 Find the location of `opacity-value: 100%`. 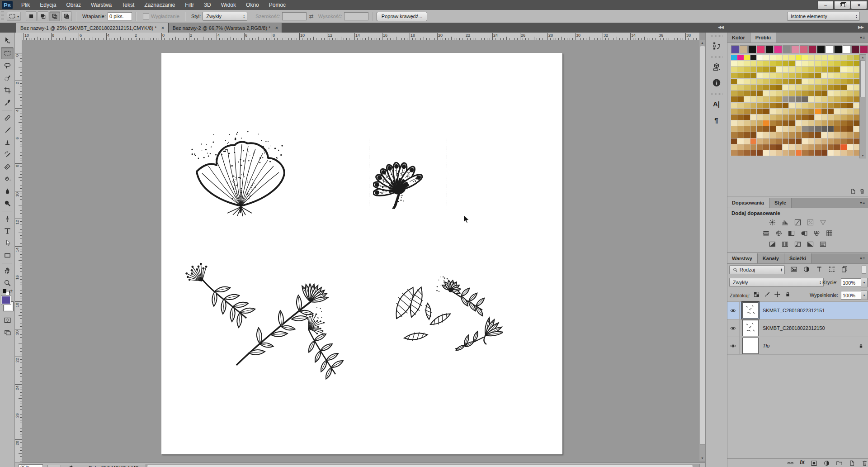

opacity-value: 100% is located at coordinates (851, 282).